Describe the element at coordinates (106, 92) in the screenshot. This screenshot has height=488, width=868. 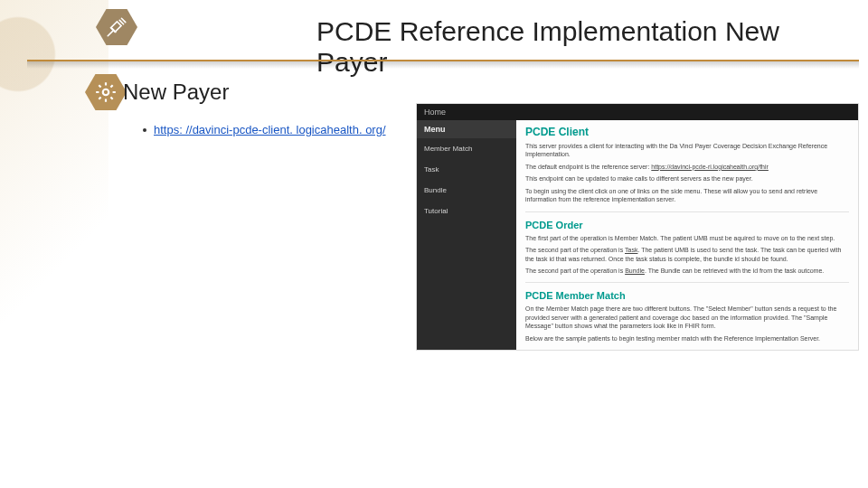
I see `gear-icon` at that location.